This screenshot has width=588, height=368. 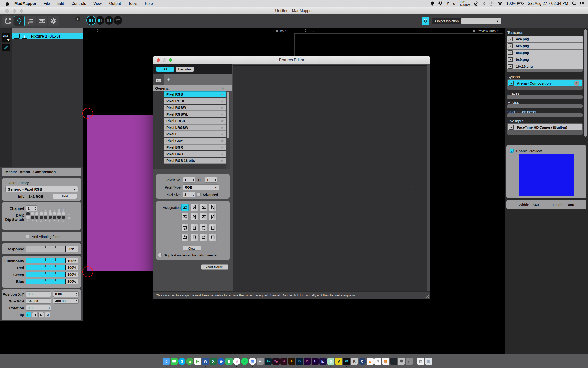 What do you see at coordinates (31, 21) in the screenshot?
I see `cue-list-button: 123` at bounding box center [31, 21].